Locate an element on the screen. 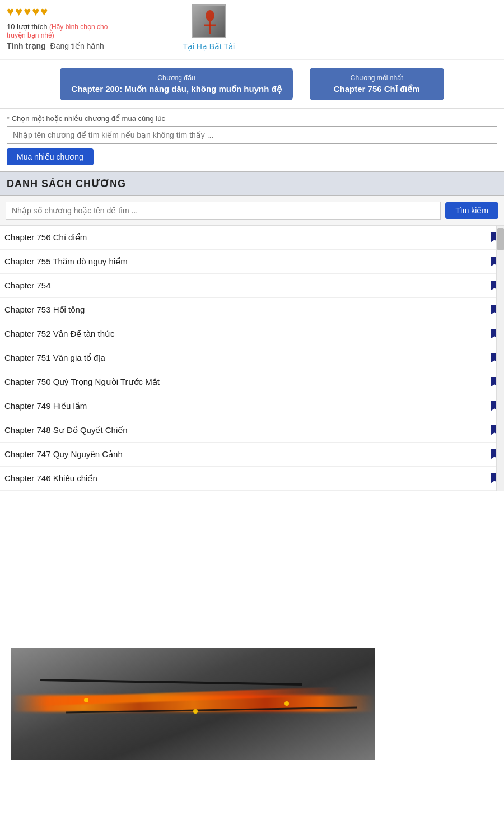 This screenshot has width=504, height=815. scroll-thumb is located at coordinates (501, 239).